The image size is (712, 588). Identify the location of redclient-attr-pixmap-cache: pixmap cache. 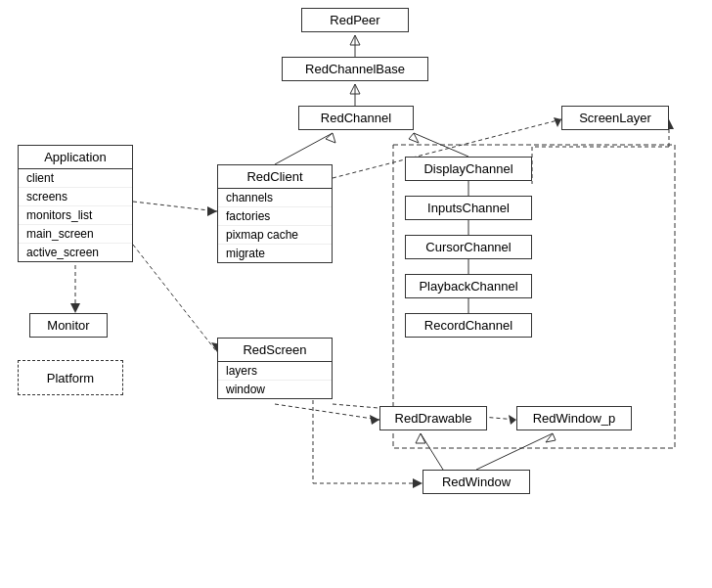
(275, 235).